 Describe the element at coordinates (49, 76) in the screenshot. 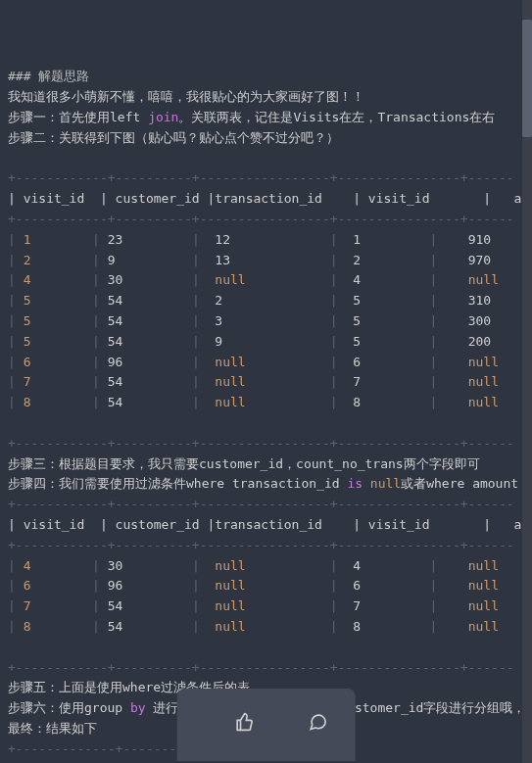

I see `section-heading: ### 解题思路` at that location.